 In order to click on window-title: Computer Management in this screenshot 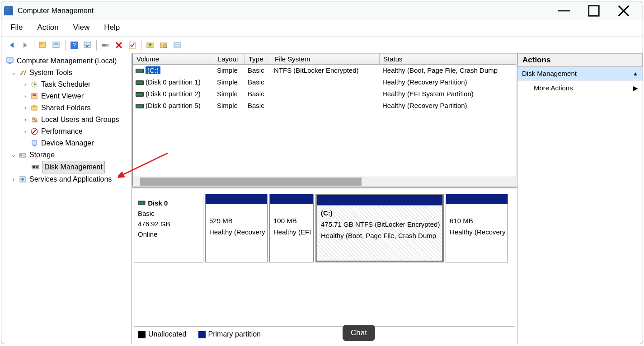, I will do `click(56, 11)`.